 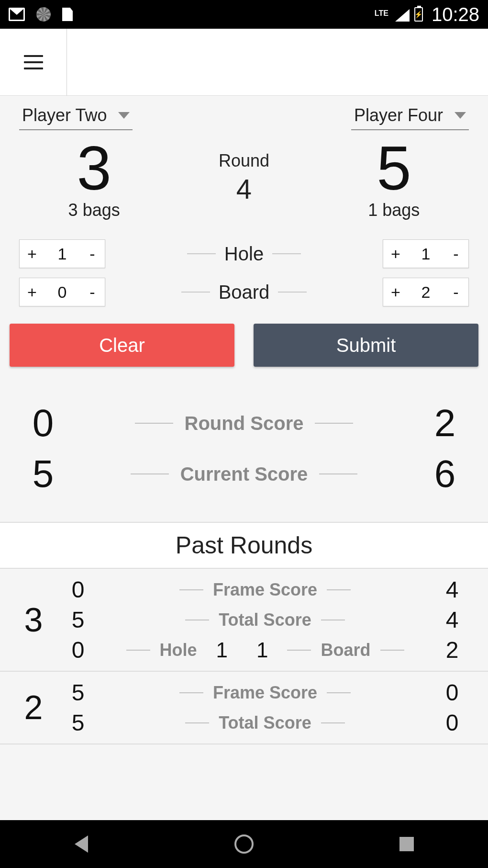 I want to click on round-label: Round, so click(x=244, y=161).